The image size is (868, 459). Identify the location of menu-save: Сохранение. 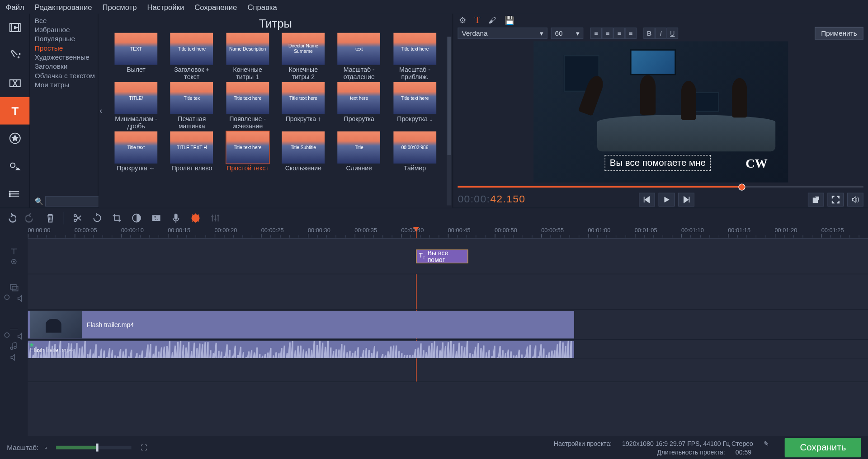
(216, 7).